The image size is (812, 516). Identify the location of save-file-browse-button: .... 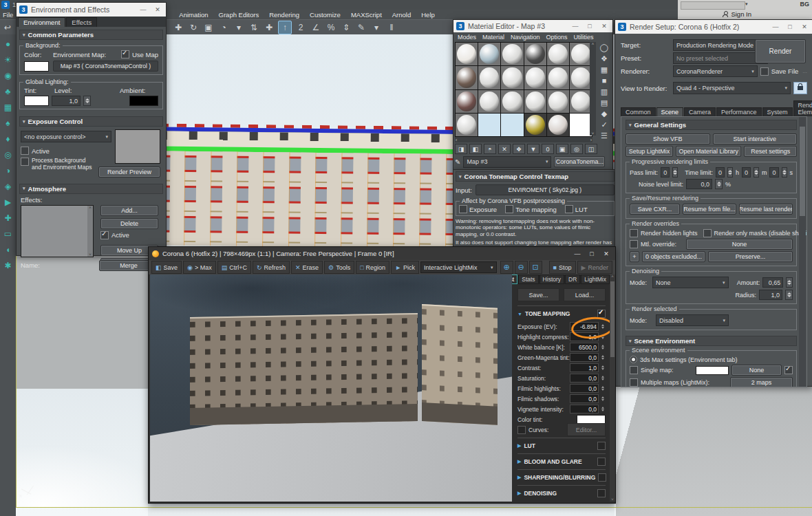
(805, 72).